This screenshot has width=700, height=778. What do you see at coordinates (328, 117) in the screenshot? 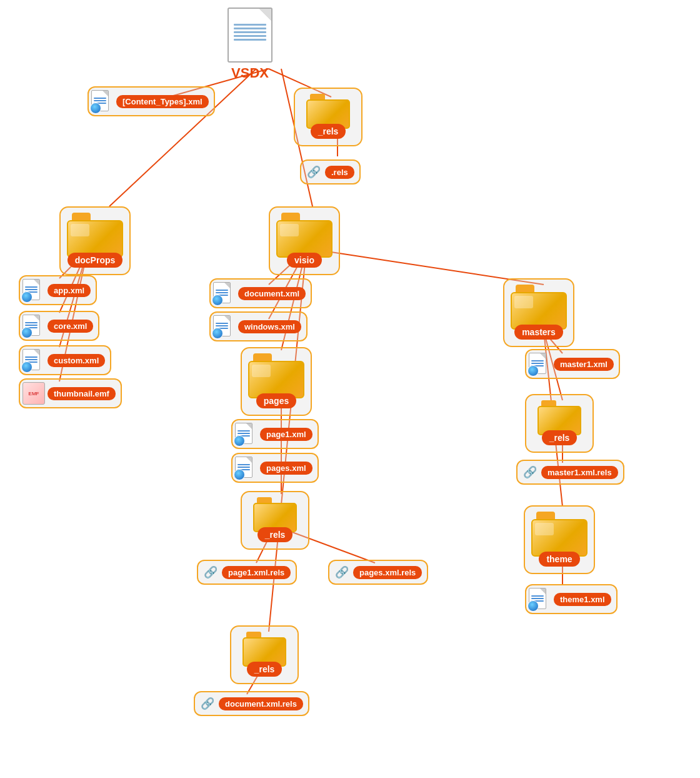
I see `rels-root-folder-node: _rels` at bounding box center [328, 117].